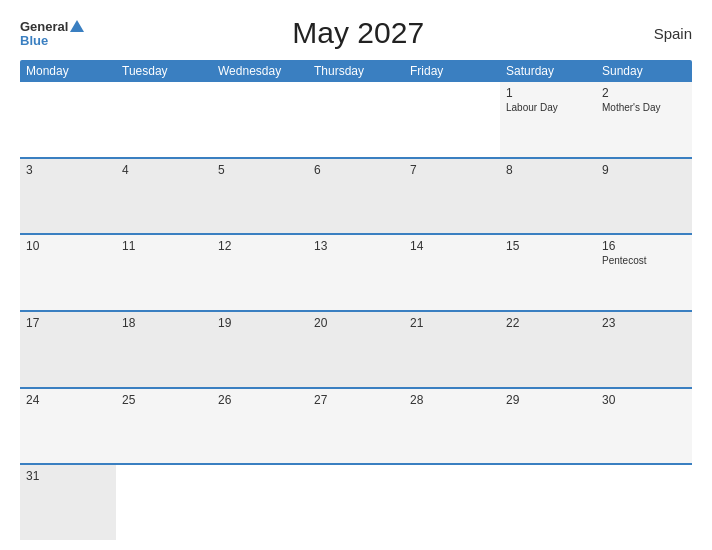  What do you see at coordinates (260, 426) in the screenshot?
I see `day-cell: 26` at bounding box center [260, 426].